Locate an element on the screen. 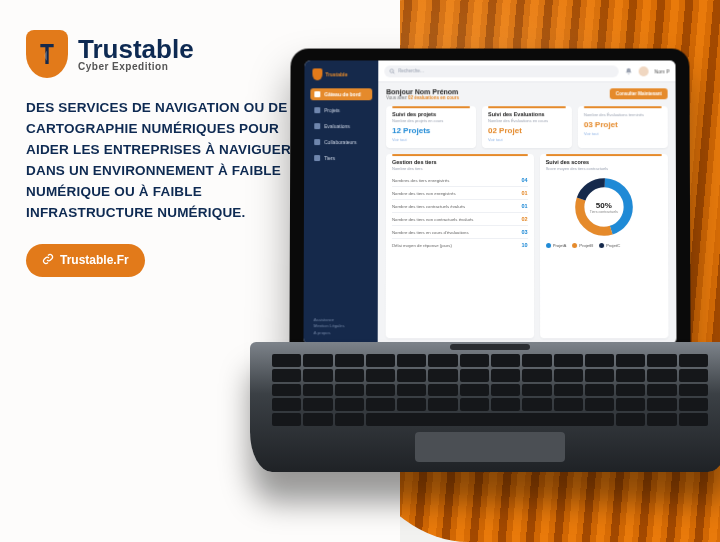  legend-item: ProjetA is located at coordinates (556, 246).